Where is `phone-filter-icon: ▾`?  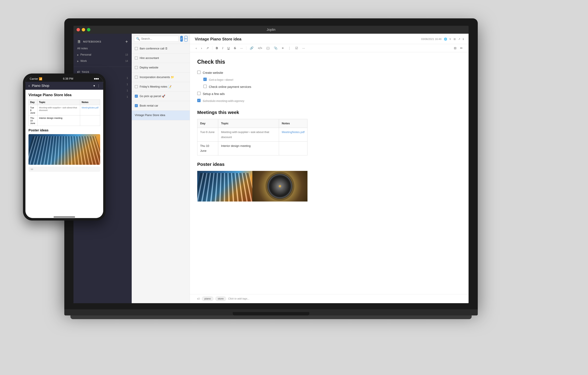 phone-filter-icon: ▾ is located at coordinates (94, 86).